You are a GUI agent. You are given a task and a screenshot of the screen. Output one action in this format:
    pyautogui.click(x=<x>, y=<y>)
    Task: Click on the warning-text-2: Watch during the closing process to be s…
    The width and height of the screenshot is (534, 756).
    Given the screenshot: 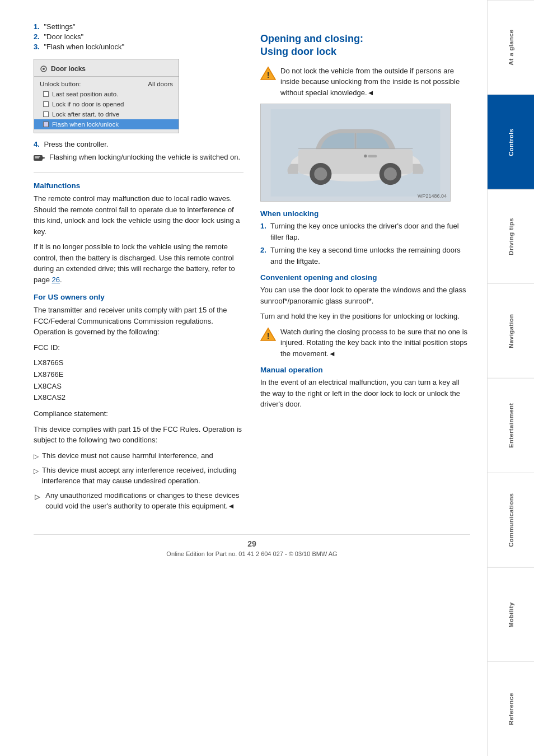 What is the action you would take?
    pyautogui.click(x=375, y=343)
    